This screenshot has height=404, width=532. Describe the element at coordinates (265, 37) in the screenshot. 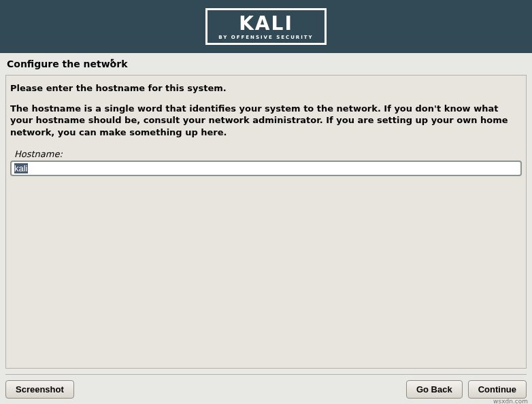

I see `logo-tagline: BY OFFENSIVE SECURITY` at that location.